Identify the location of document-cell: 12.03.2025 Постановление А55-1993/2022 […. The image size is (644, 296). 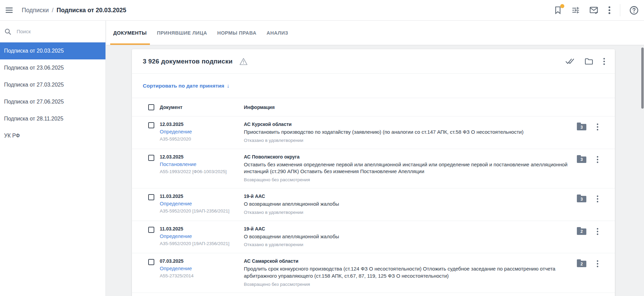
(202, 168).